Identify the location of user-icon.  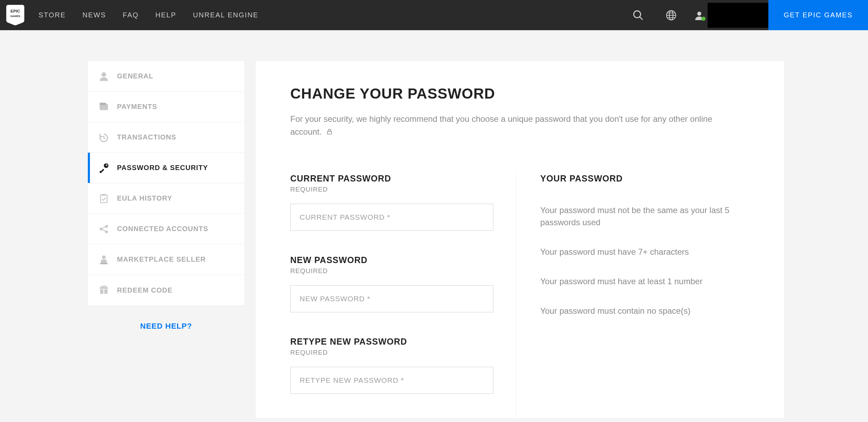
(104, 76).